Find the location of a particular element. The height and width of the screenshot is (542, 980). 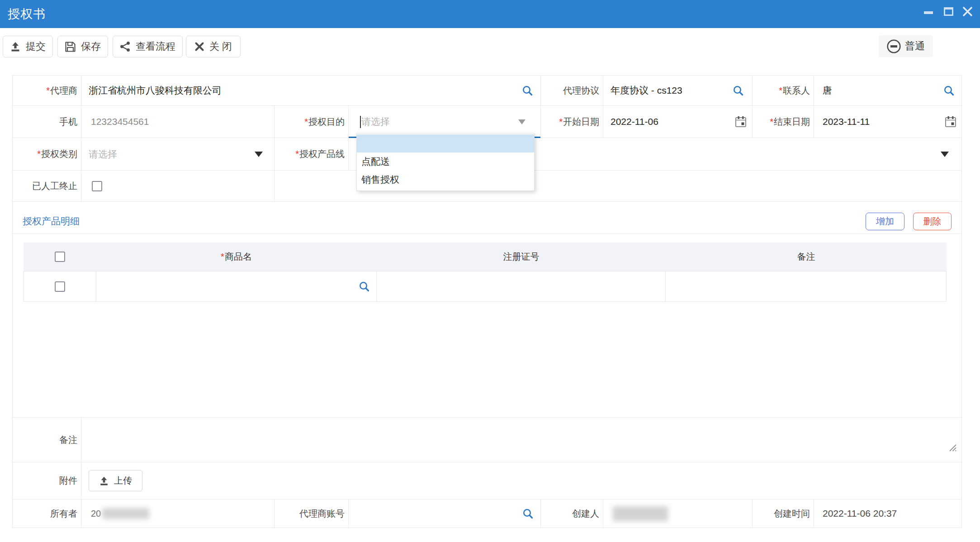

submit-button: 提交 is located at coordinates (28, 47).